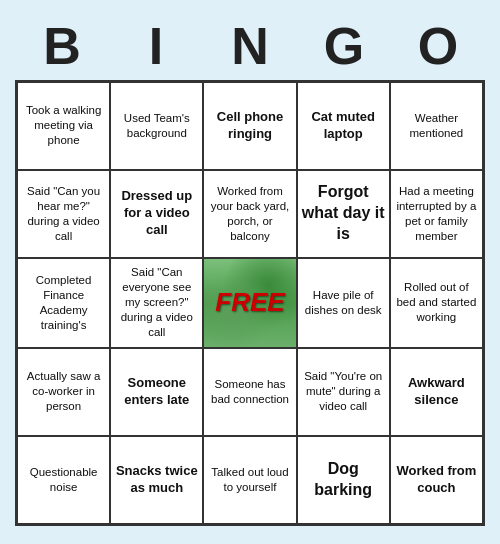 The image size is (500, 544). I want to click on bingo-cell-20: Questionable noise, so click(64, 480).